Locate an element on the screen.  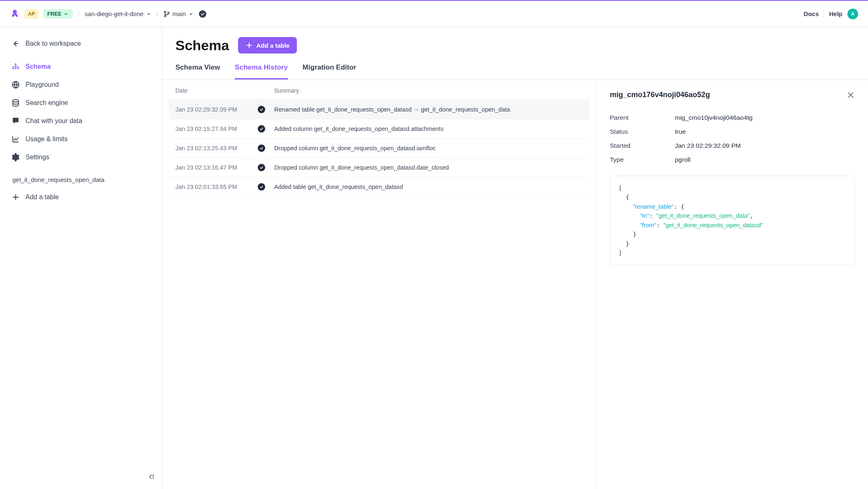
plan-label: FREE is located at coordinates (54, 14).